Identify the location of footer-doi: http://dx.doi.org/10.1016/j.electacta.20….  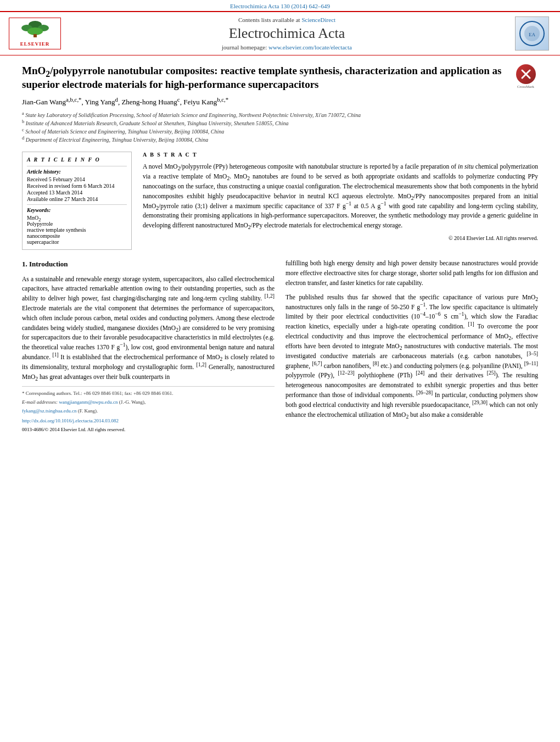
(148, 421).